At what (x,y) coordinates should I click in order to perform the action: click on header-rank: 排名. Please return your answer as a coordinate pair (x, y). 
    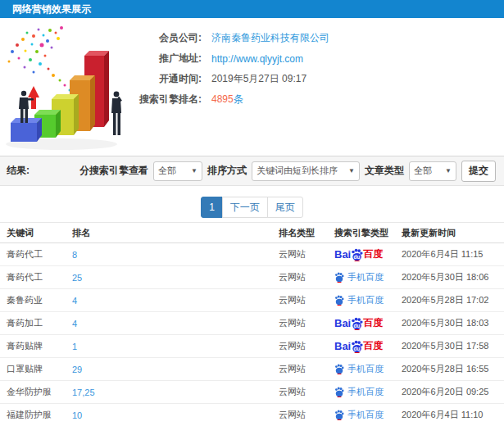
    Looking at the image, I should click on (175, 233).